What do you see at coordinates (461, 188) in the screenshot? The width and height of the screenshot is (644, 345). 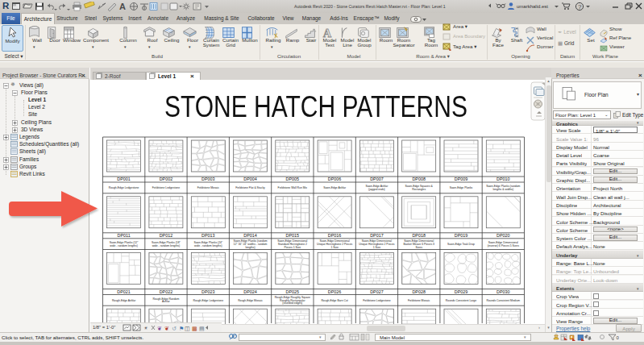 I see `svg-text: Sawn-Edge Planks` at bounding box center [461, 188].